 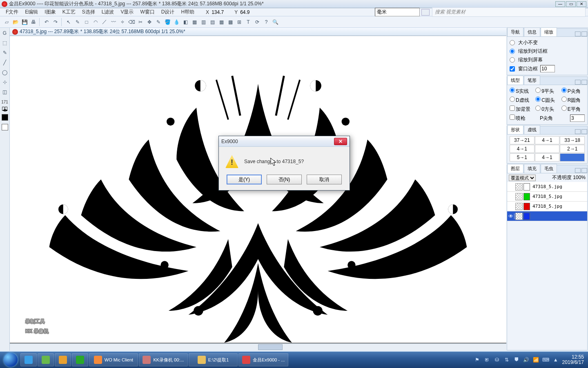 I want to click on fg-swatch, so click(x=5, y=117).